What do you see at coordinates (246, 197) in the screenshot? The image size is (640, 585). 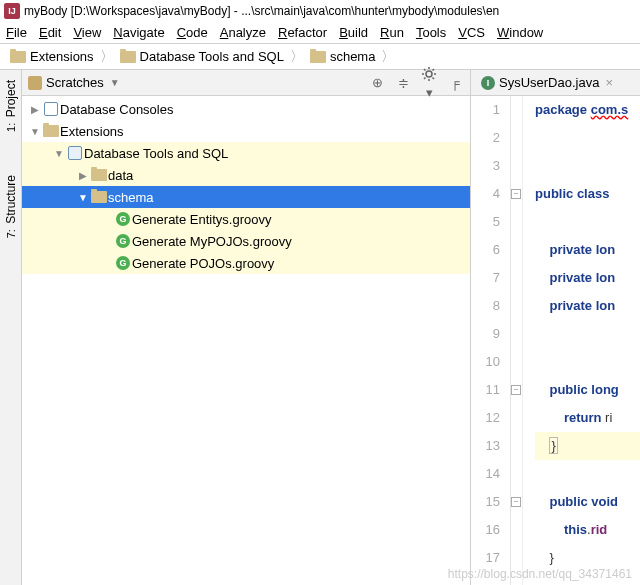 I see `tree-item: ▼schema` at bounding box center [246, 197].